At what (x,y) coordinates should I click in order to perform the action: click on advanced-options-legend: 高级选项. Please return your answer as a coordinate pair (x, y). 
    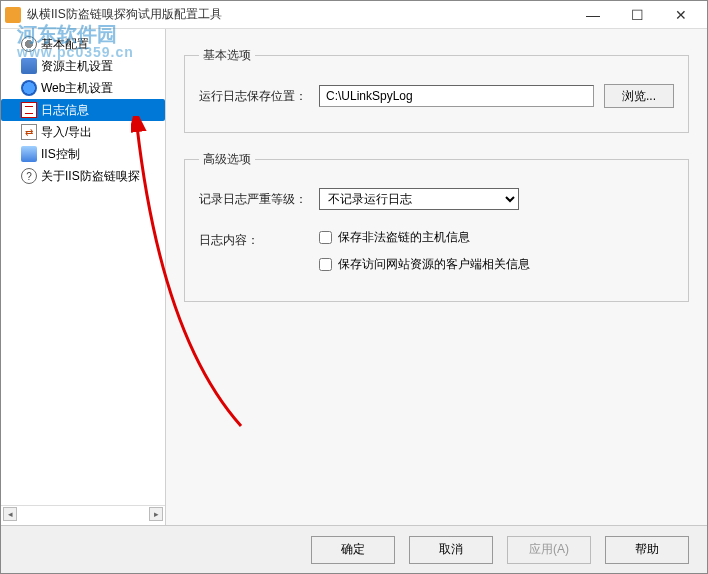
    Looking at the image, I should click on (227, 160).